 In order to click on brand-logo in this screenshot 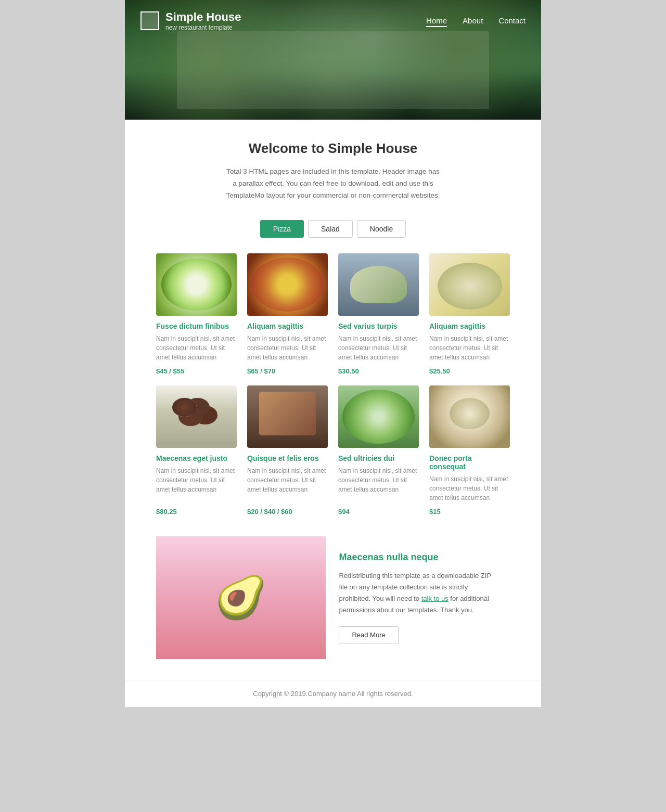, I will do `click(150, 21)`.